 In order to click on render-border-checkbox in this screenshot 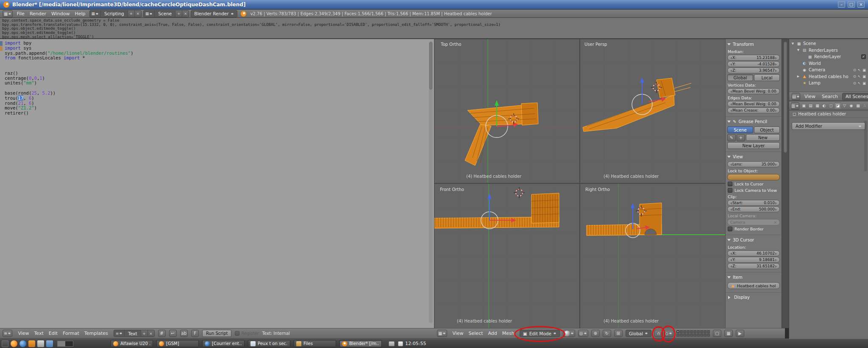, I will do `click(730, 229)`.